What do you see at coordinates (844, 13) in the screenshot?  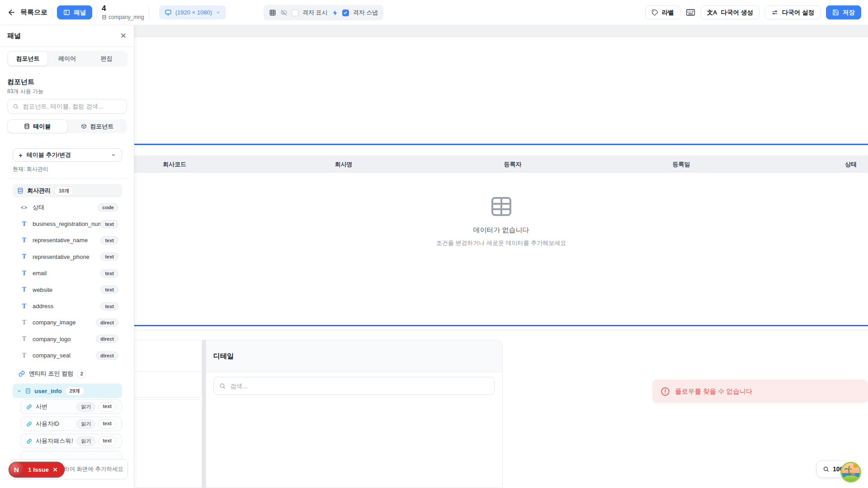 I see `save-button: 저장` at bounding box center [844, 13].